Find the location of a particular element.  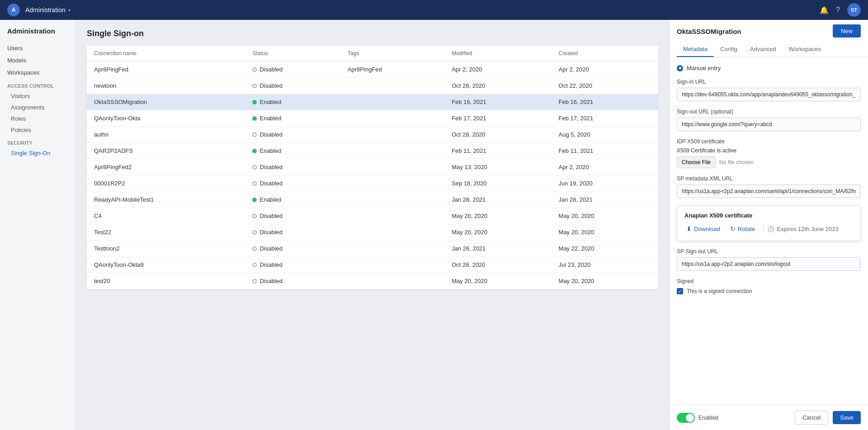

download-button: ⬇ Download is located at coordinates (705, 229).